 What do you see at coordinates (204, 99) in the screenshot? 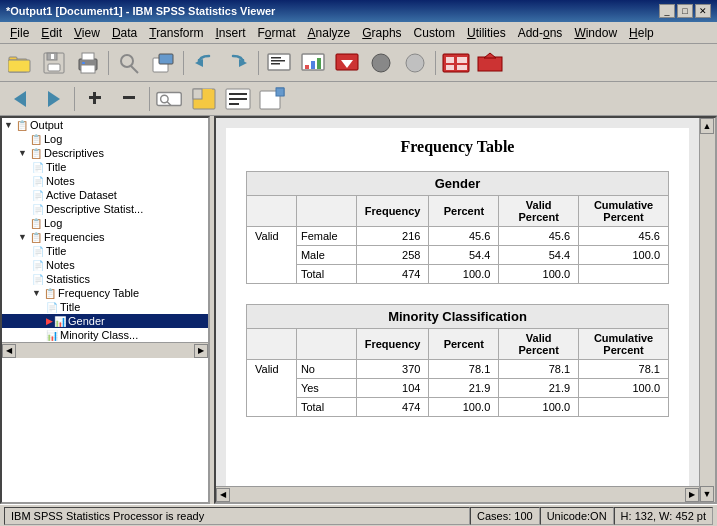
I see `nav-bookmark-button` at bounding box center [204, 99].